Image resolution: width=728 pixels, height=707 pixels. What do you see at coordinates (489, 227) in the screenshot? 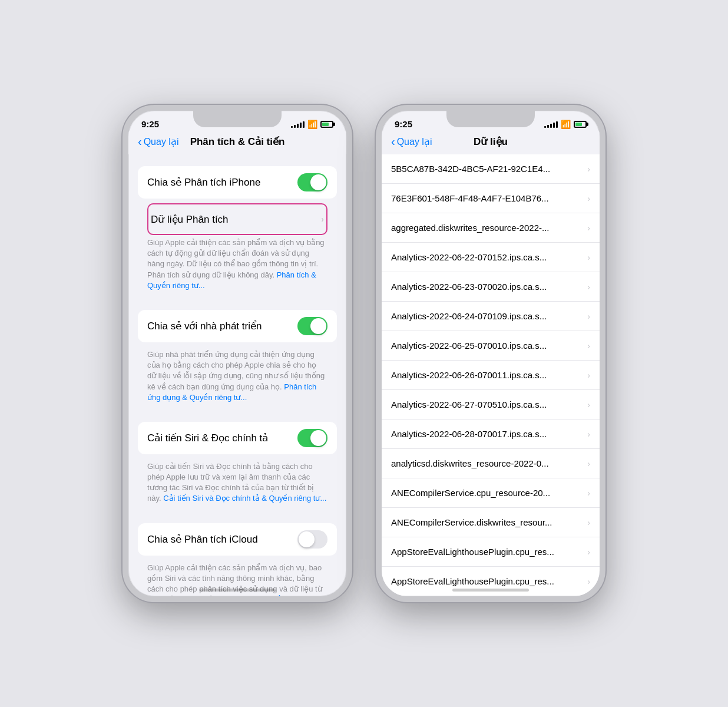
I see `list-item-text: aggregated.diskwrites_resource-2022-...` at bounding box center [489, 227].